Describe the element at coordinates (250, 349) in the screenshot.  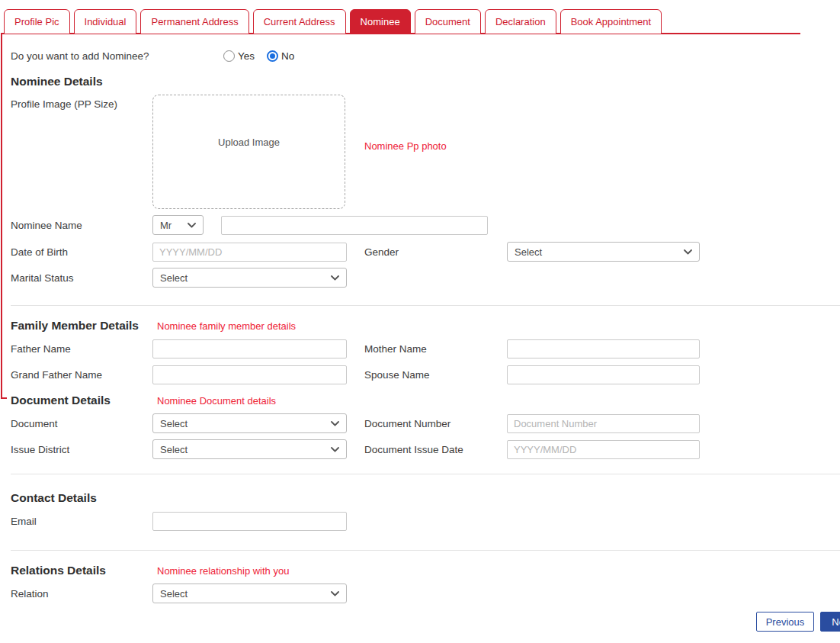
I see `father-name-input` at that location.